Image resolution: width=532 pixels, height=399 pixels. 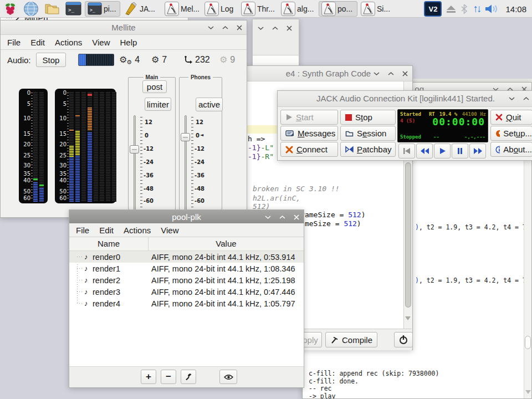 What do you see at coordinates (186, 304) in the screenshot?
I see `table-row: ♪ render4 AIFF, mono 24-bit int 44.1 kHz…` at bounding box center [186, 304].